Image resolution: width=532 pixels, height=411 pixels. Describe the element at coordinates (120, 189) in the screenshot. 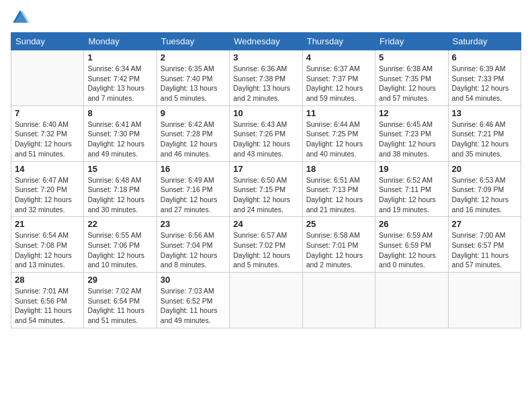

I see `calendar-cell: 15 Sunrise: 6:48 AM Sunset: 7:18 PM Dayl…` at that location.